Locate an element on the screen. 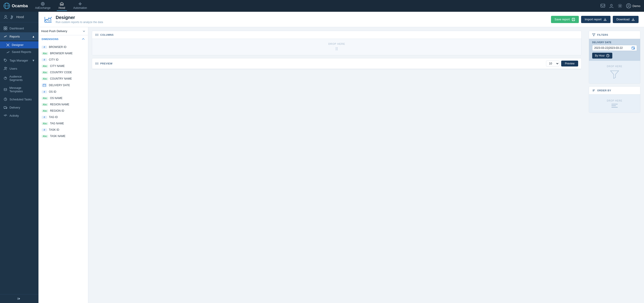 The width and height of the screenshot is (644, 303). users-icon is located at coordinates (6, 68).